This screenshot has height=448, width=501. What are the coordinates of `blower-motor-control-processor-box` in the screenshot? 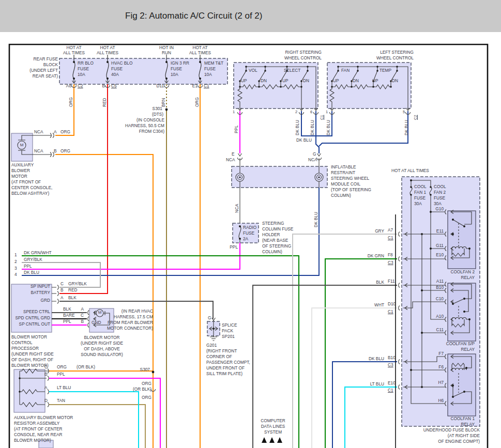 It's located at (32, 308).